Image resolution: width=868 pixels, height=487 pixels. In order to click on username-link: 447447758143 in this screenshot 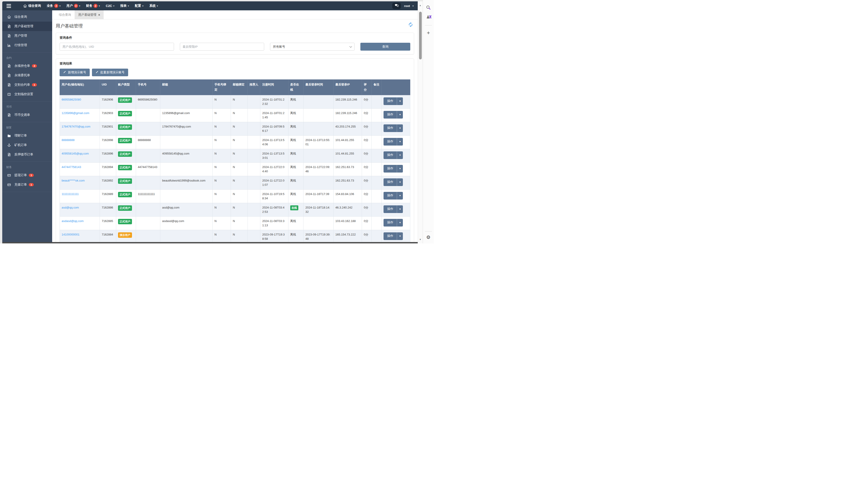, I will do `click(71, 167)`.